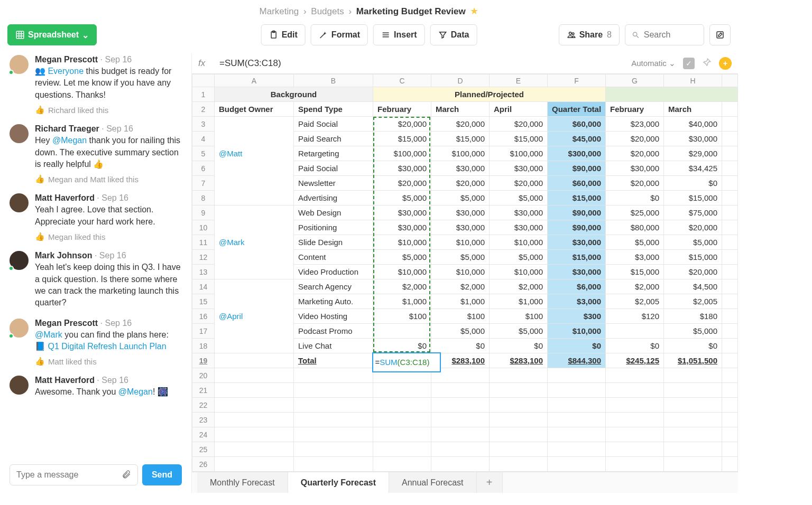 This screenshot has height=505, width=812. Describe the element at coordinates (334, 257) in the screenshot. I see `spend-type-cell: Content` at that location.